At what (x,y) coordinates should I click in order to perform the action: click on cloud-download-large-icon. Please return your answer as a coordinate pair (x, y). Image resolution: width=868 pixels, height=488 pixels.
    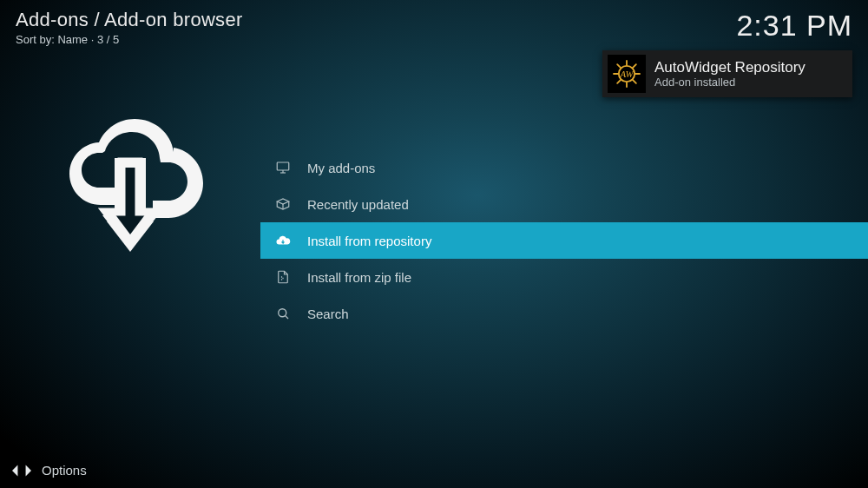
    Looking at the image, I should click on (130, 182).